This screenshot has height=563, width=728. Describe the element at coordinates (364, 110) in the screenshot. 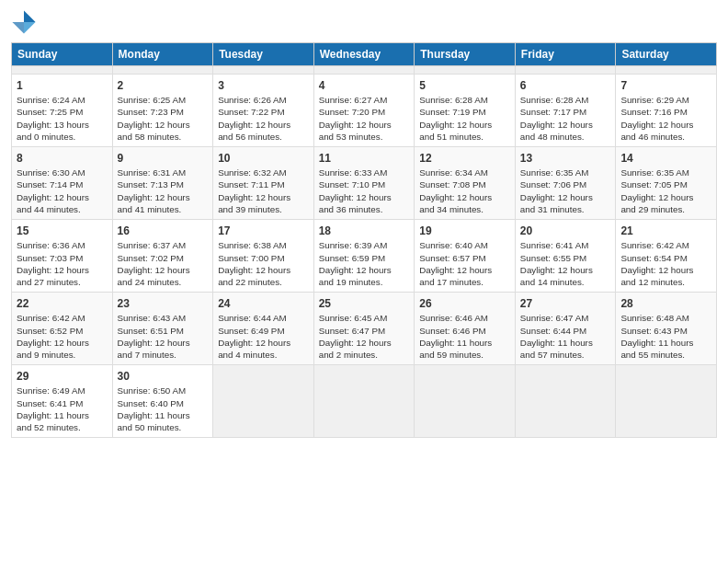

I see `week-row: 1Sunrise: 6:24 AM Sunset: 7:25 PM Daylig…` at that location.